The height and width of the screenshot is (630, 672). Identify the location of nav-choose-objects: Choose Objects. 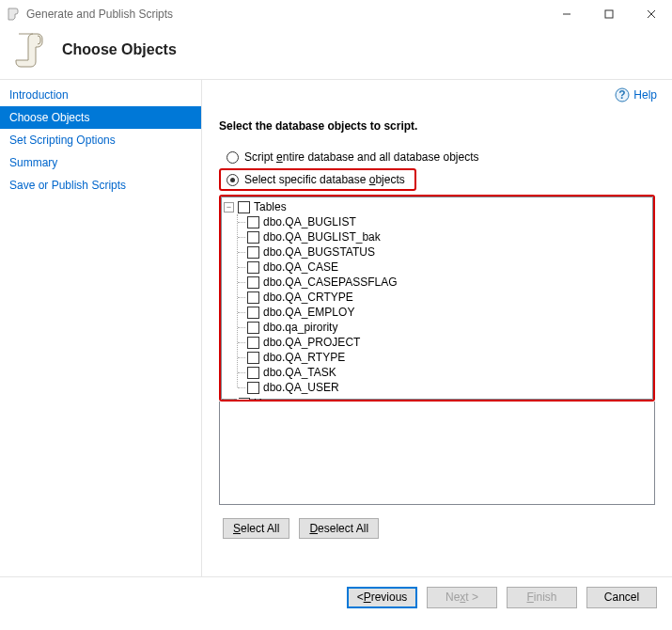
(101, 118).